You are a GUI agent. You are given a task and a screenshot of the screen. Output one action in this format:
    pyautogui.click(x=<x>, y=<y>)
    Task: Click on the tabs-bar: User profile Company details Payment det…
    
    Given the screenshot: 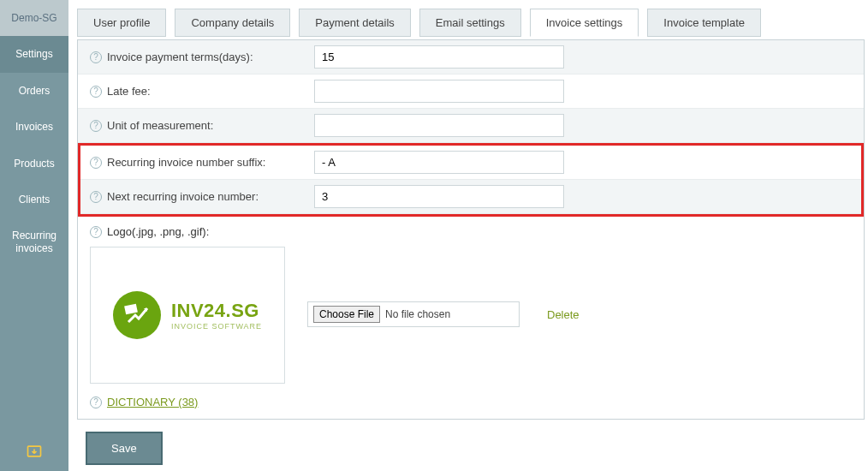 What is the action you would take?
    pyautogui.click(x=471, y=22)
    